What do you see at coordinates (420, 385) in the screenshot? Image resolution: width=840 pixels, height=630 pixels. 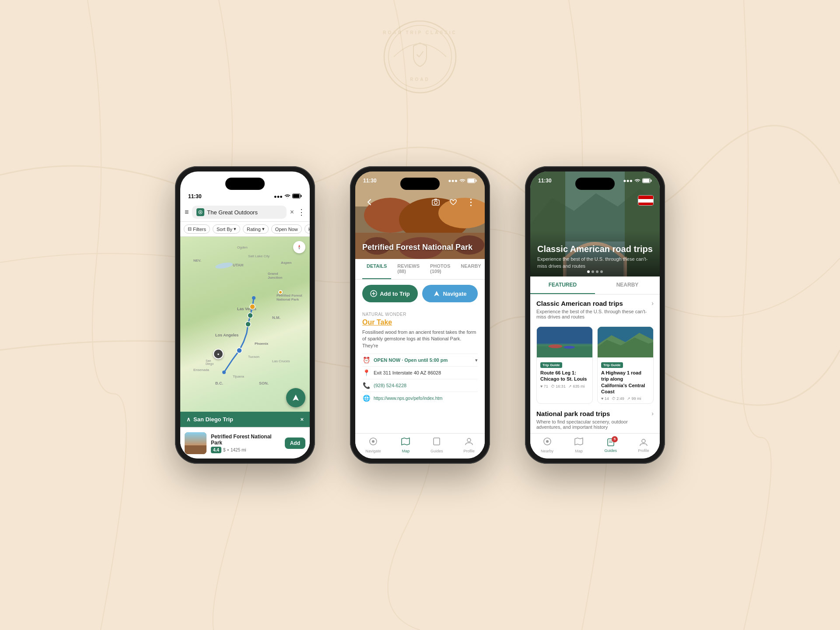 I see `info-phone: 📞 (928) 524-6228` at bounding box center [420, 385].